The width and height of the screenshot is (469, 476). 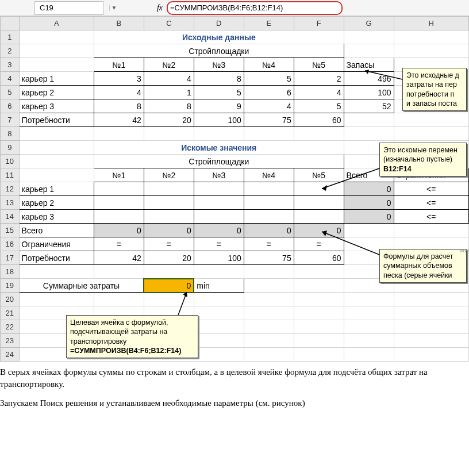 I want to click on col-header-b: B, so click(x=118, y=24).